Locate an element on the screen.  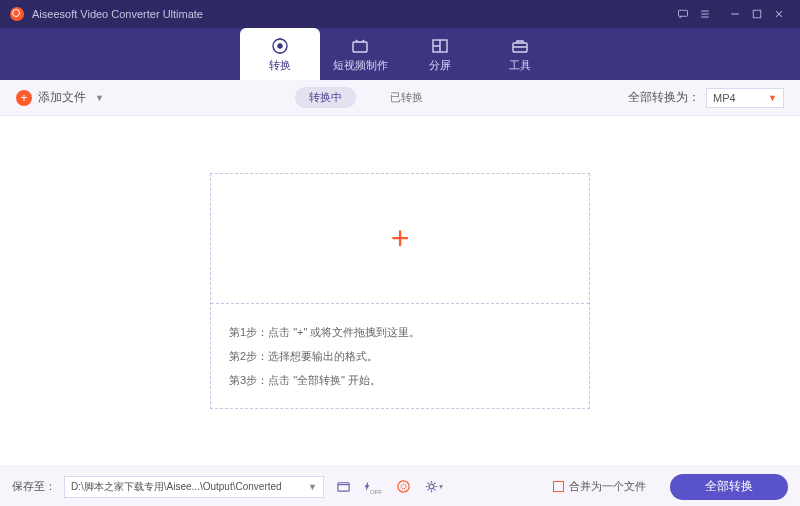
main-nav: 转换 短视频制作 分屏 工具 is located at coordinates (400, 54).